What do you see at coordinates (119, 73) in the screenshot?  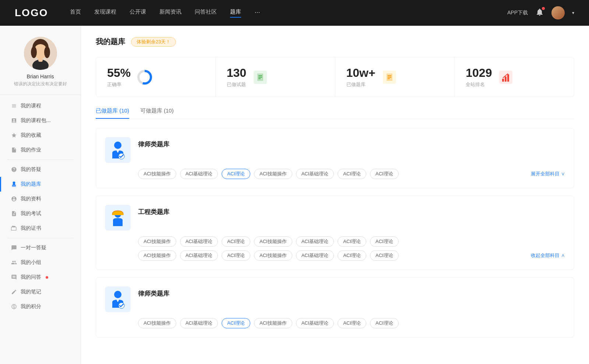 I see `stat-accuracy-value: 55%` at bounding box center [119, 73].